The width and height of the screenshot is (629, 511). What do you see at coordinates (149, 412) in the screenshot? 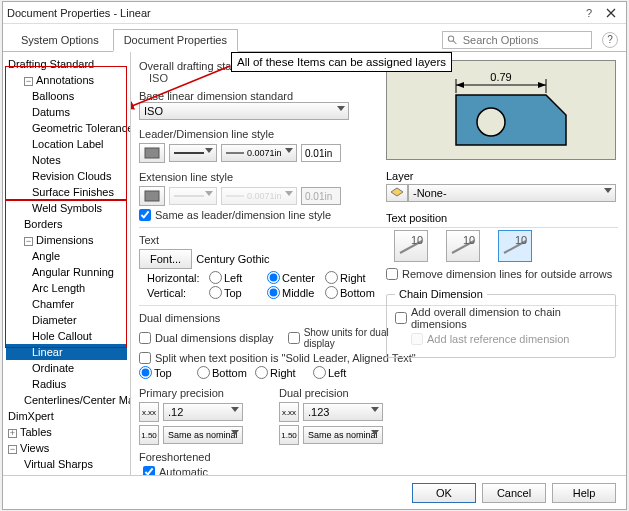
I see `primary-prec-icon: x.xx` at bounding box center [149, 412].